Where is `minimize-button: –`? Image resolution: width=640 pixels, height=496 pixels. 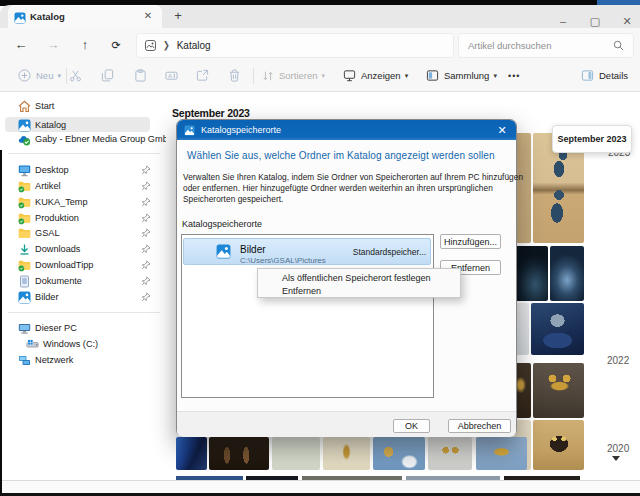
minimize-button: – is located at coordinates (563, 21).